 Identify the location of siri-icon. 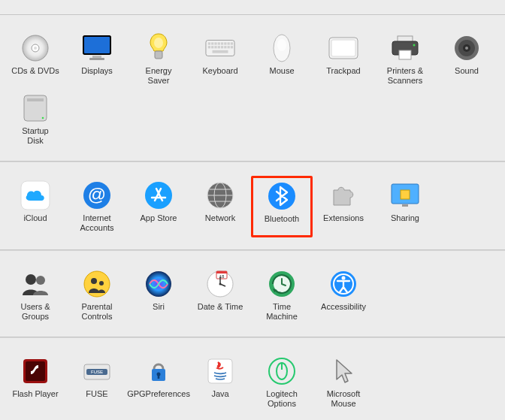
(159, 284).